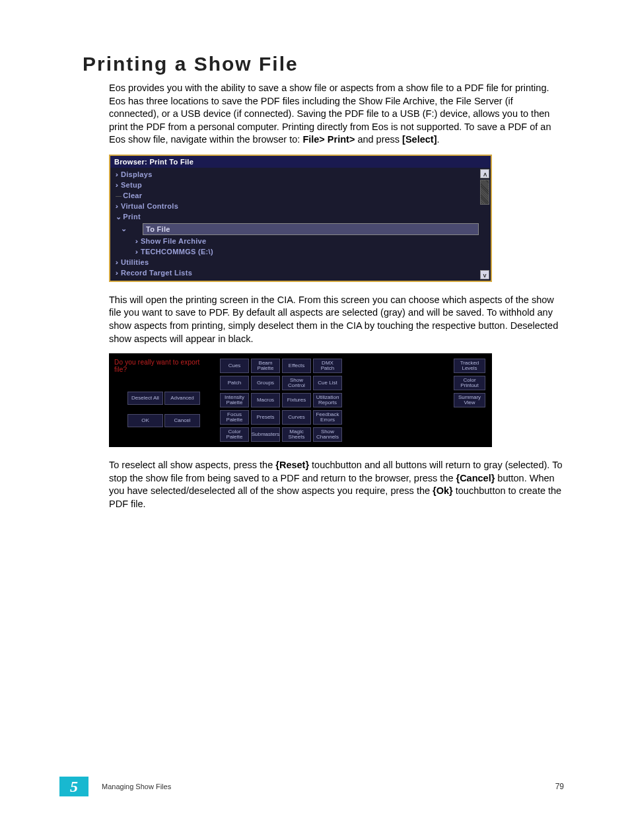 Image resolution: width=630 pixels, height=840 pixels. I want to click on aspect-cues: Cues, so click(234, 366).